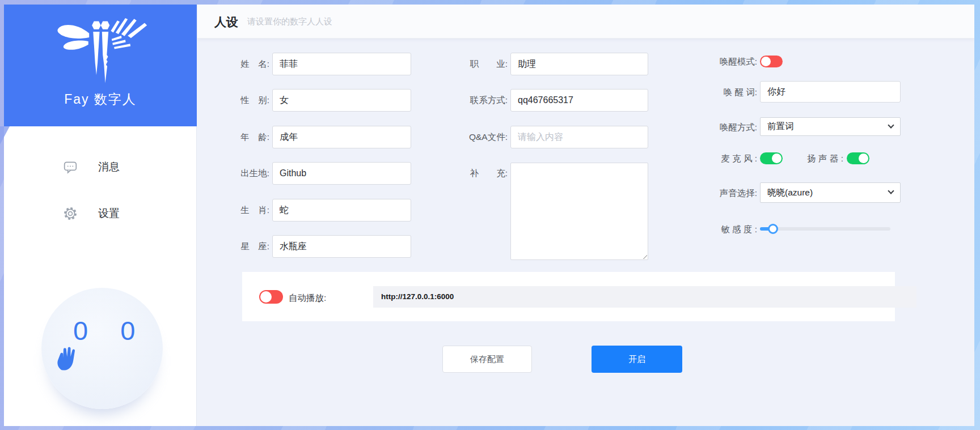 This screenshot has width=980, height=430. I want to click on constellation-label: 星 座:, so click(241, 247).